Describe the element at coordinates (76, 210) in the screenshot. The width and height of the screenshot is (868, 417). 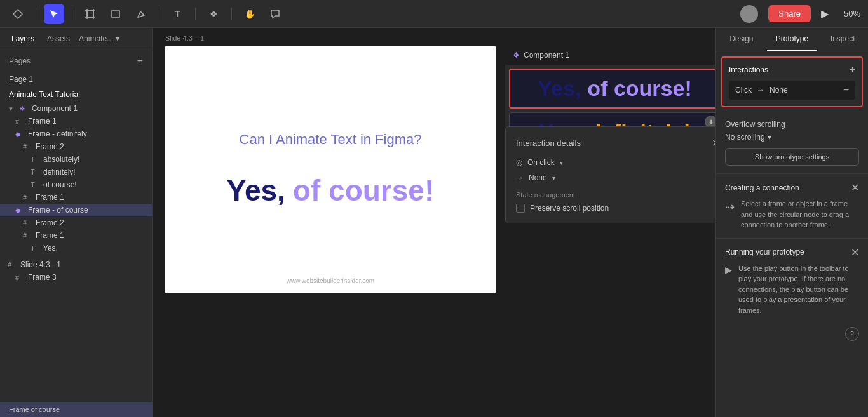
I see `layer-frame-ofcourse: ◆ Frame - of course` at that location.